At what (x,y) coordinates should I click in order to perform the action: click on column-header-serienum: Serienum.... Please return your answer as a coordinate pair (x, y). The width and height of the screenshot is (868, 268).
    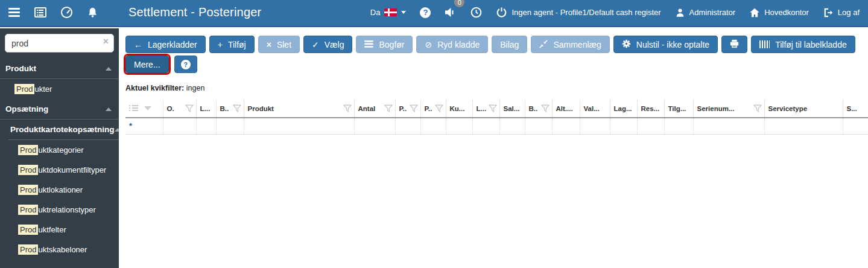
    Looking at the image, I should click on (729, 109).